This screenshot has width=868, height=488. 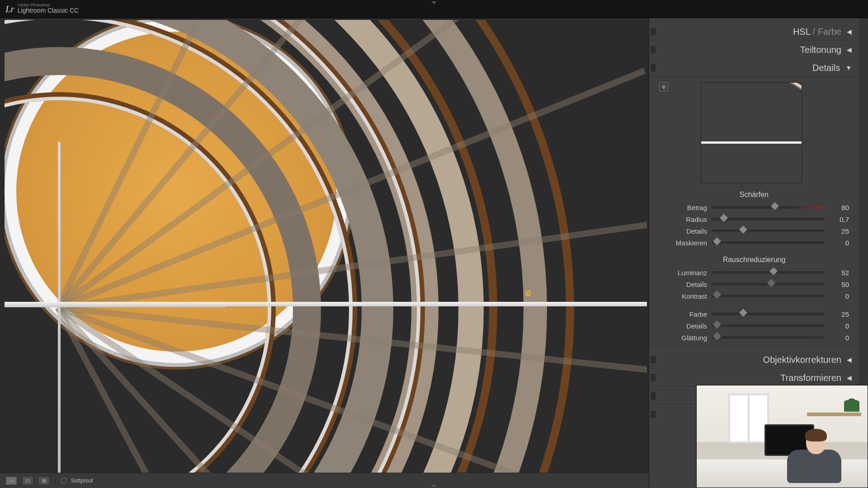 I want to click on slider-details-luminanz: Details 50, so click(x=754, y=284).